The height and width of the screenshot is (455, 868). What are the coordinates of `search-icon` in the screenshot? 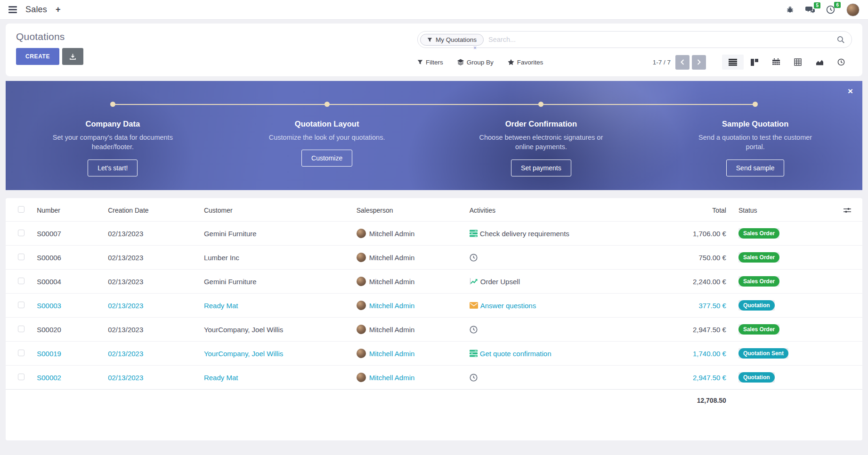 It's located at (841, 40).